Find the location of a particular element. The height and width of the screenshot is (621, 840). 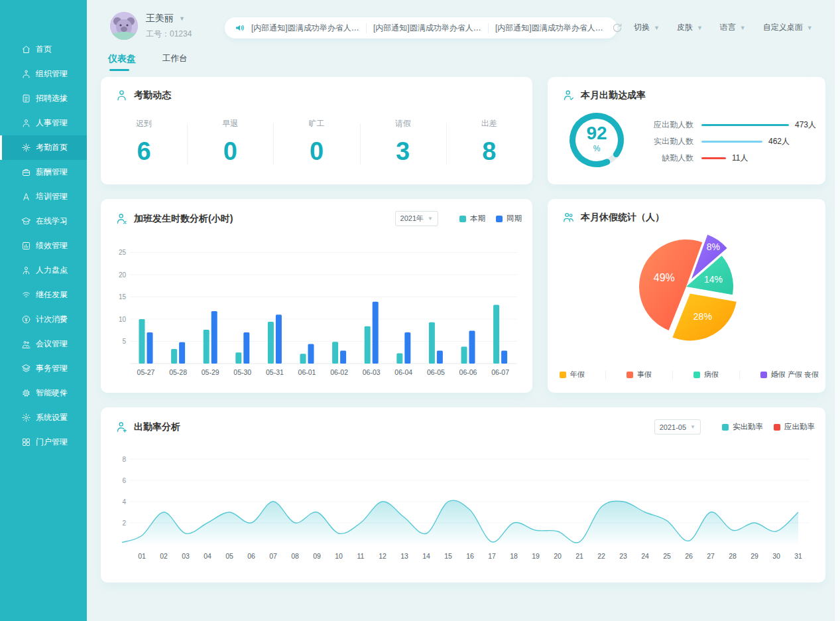

avatar is located at coordinates (124, 26).